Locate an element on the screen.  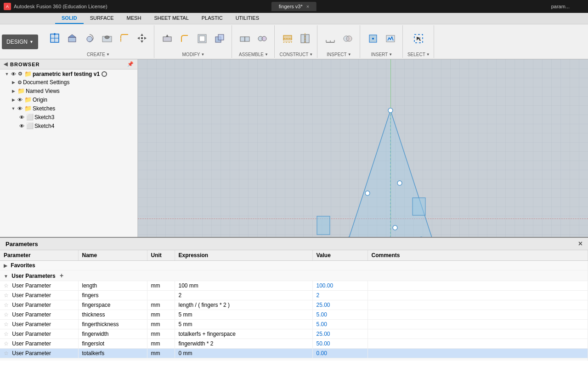
favorites-toggle: ▶ is located at coordinates (6, 266).